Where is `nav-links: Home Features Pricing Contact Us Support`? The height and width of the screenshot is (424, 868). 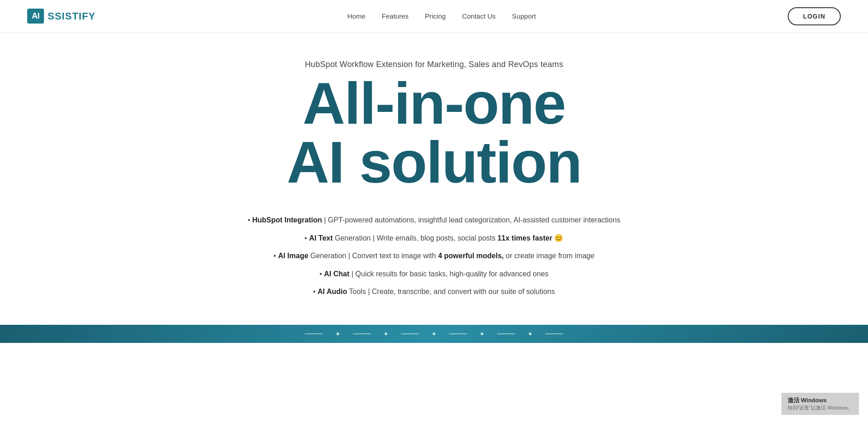
nav-links: Home Features Pricing Contact Us Support is located at coordinates (442, 16).